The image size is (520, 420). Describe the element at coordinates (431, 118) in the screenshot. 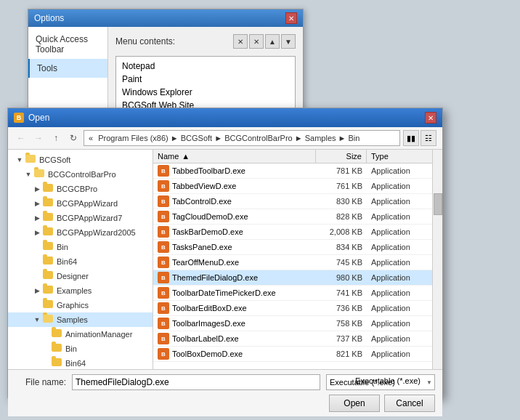

I see `open-close-button: ✕` at that location.